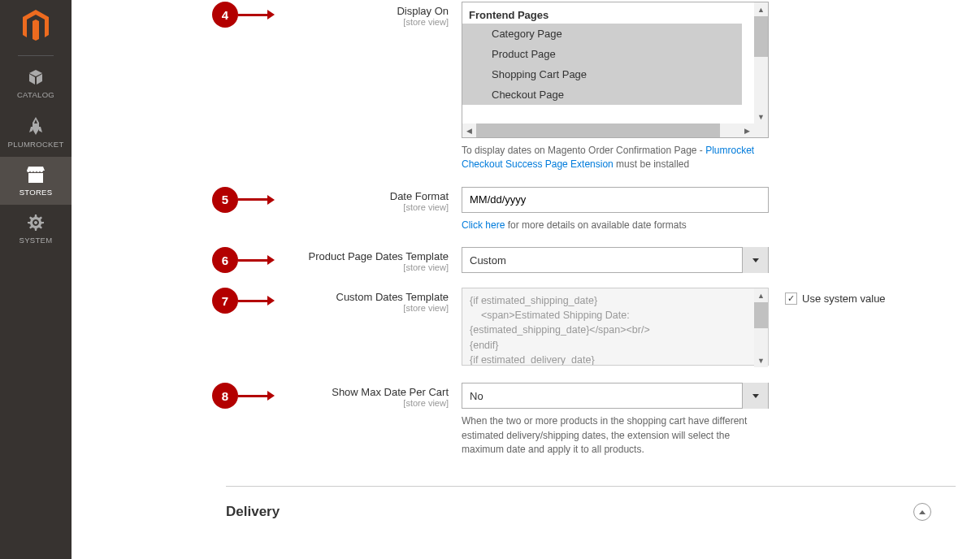  I want to click on gear-icon, so click(36, 223).